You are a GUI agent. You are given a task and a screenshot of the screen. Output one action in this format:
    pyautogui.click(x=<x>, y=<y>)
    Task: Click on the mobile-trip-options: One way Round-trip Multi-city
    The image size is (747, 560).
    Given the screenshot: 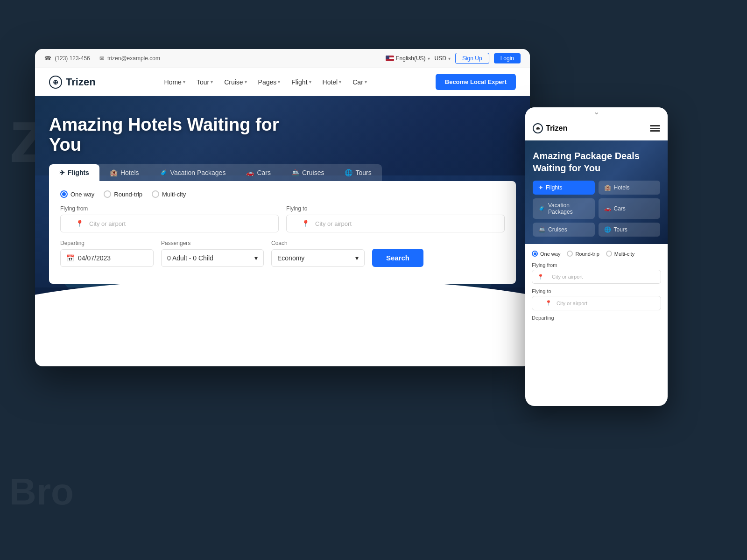 What is the action you would take?
    pyautogui.click(x=597, y=254)
    